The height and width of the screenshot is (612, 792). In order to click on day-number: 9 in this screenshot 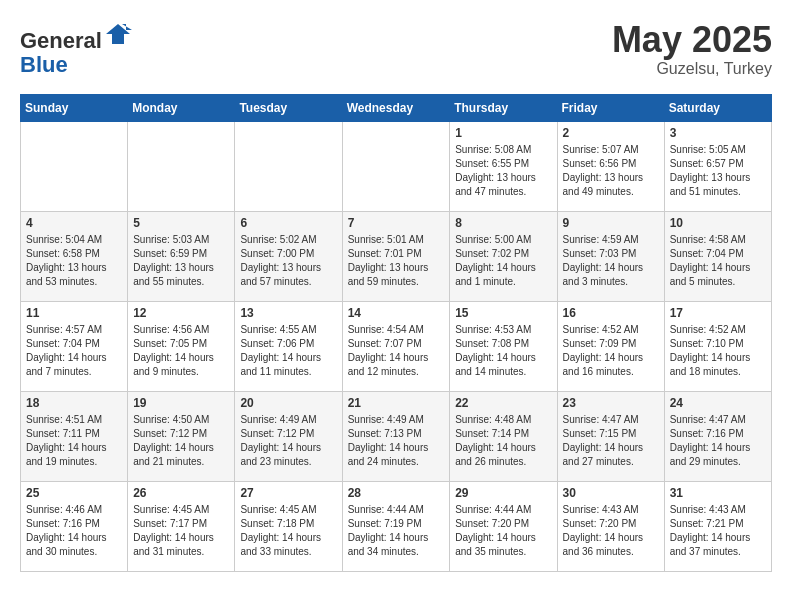, I will do `click(611, 223)`.